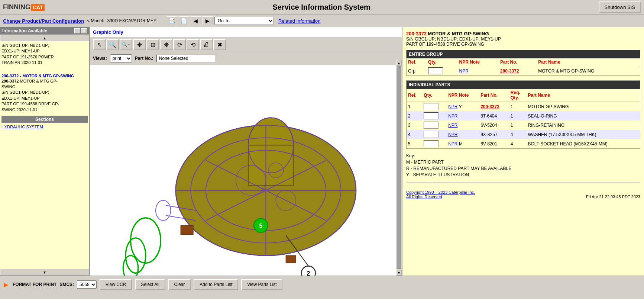  What do you see at coordinates (415, 107) in the screenshot?
I see `row1-ref: 1` at bounding box center [415, 107].